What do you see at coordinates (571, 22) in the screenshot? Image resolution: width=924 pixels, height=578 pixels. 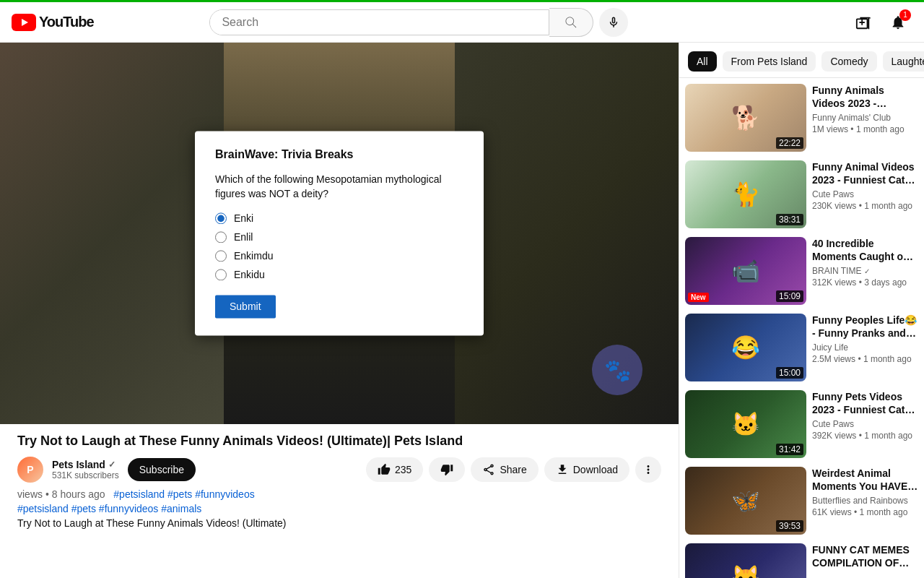 I see `search-icon` at bounding box center [571, 22].